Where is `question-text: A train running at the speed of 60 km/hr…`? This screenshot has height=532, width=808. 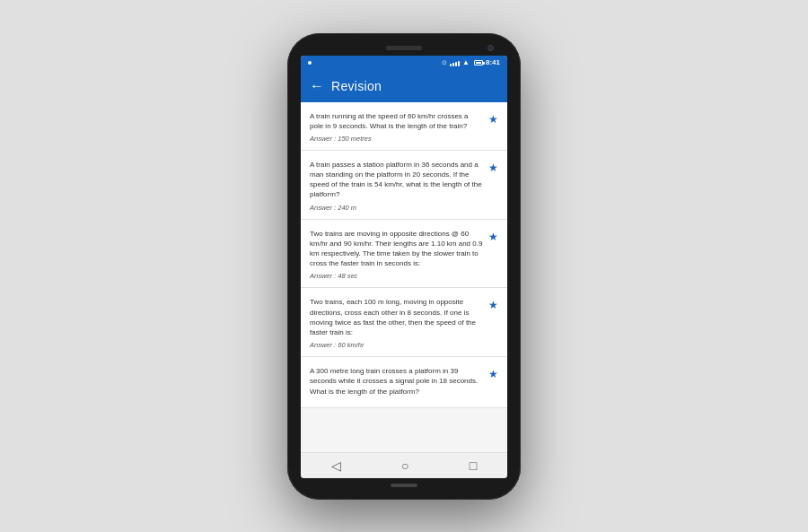 question-text: A train running at the speed of 60 km/hr… is located at coordinates (397, 121).